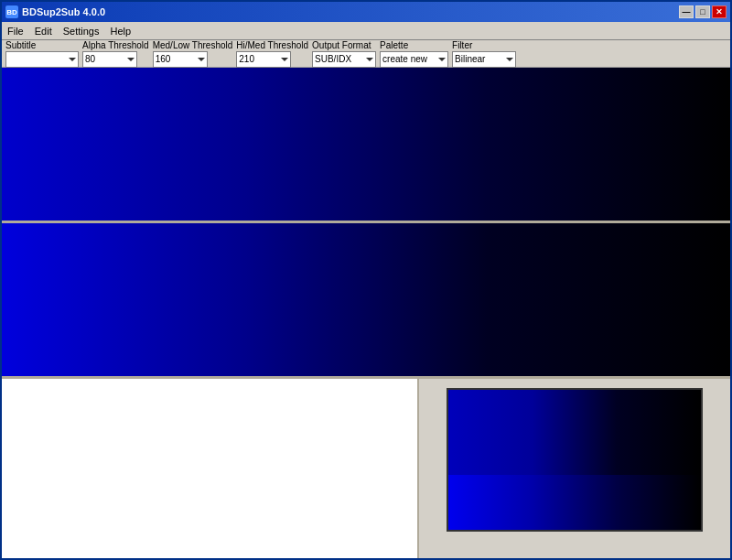 The width and height of the screenshot is (732, 560). I want to click on med-low-threshold-group: Med/Low Threshold 160, so click(193, 54).